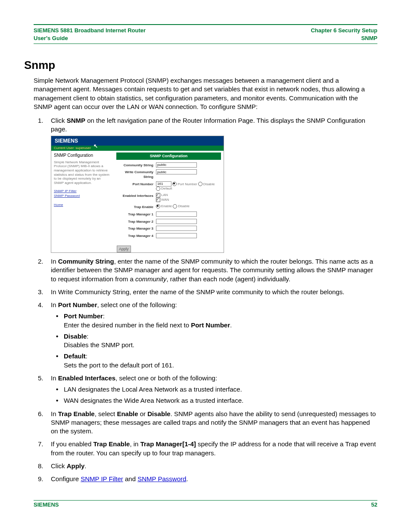  I want to click on shot-link-home: Home, so click(83, 205).